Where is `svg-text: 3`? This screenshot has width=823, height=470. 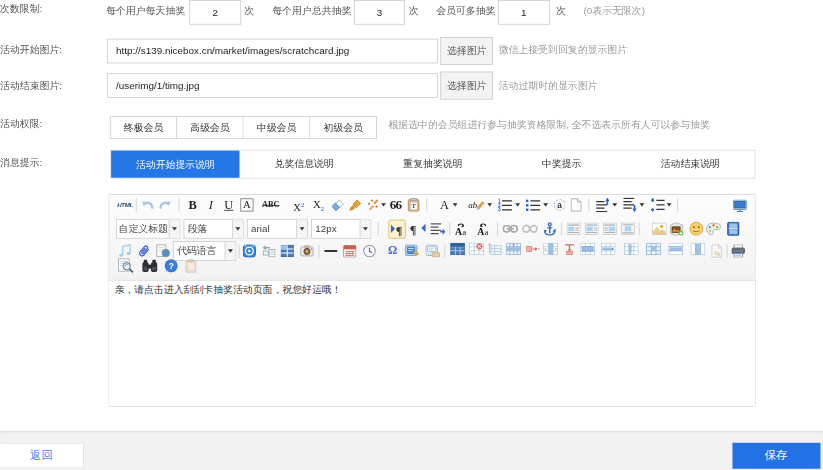
svg-text: 3 is located at coordinates (500, 210).